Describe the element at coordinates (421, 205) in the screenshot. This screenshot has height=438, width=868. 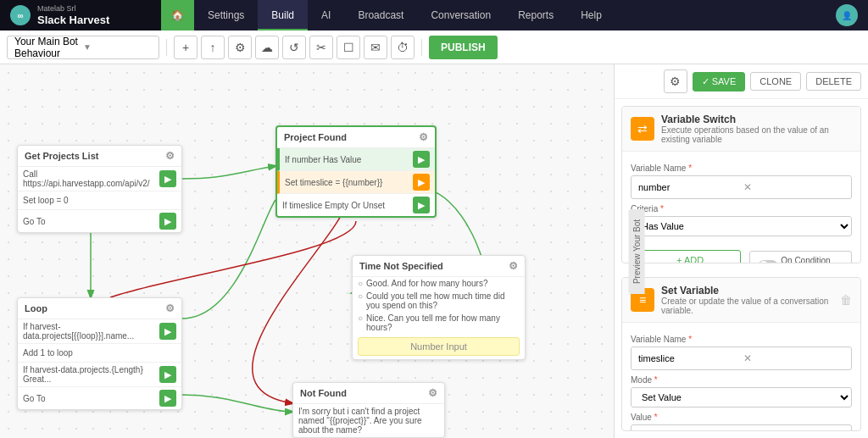
I see `project-found-iftimeslice-btn: ▶` at that location.